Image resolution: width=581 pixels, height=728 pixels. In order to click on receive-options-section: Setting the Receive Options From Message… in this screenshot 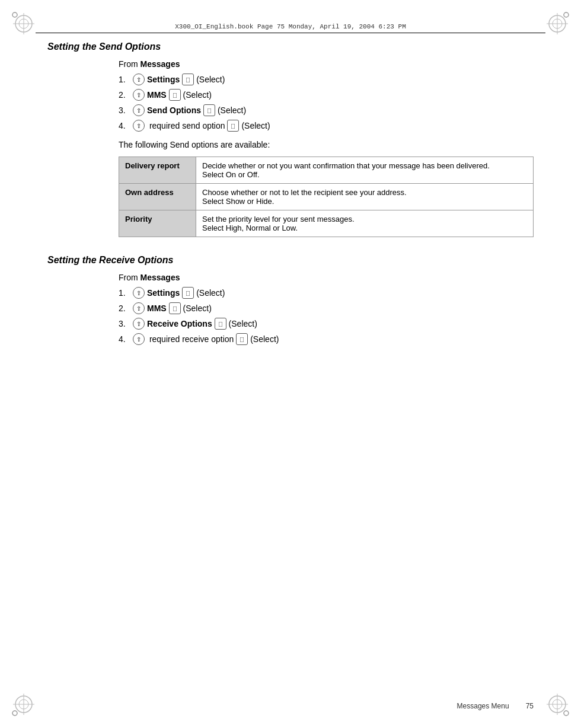, I will do `click(290, 300)`.